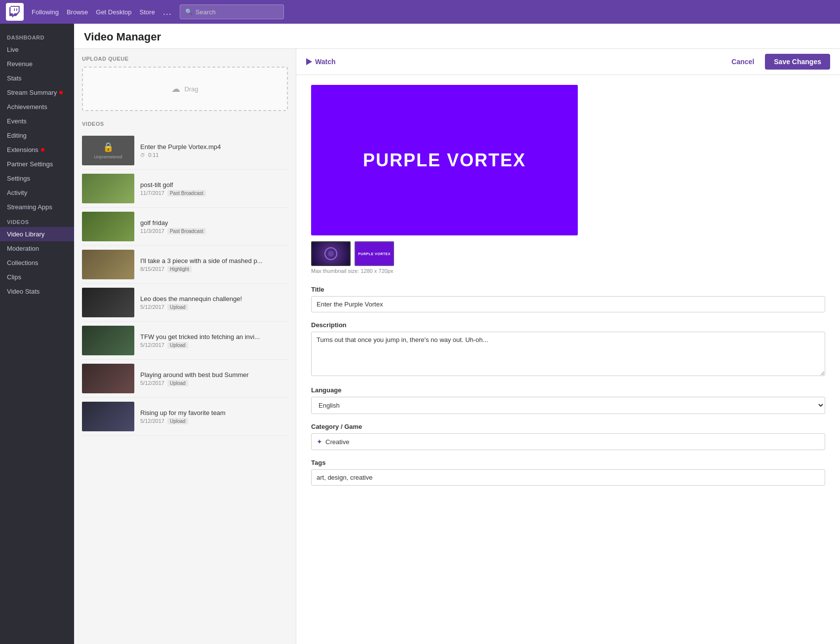 This screenshot has height=644, width=840. I want to click on sidebar-item-clips: Clips, so click(37, 277).